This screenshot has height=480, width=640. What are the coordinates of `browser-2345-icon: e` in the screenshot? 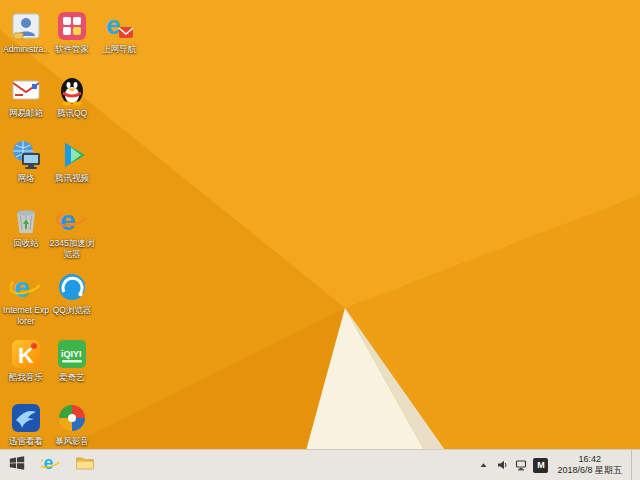 It's located at (72, 220).